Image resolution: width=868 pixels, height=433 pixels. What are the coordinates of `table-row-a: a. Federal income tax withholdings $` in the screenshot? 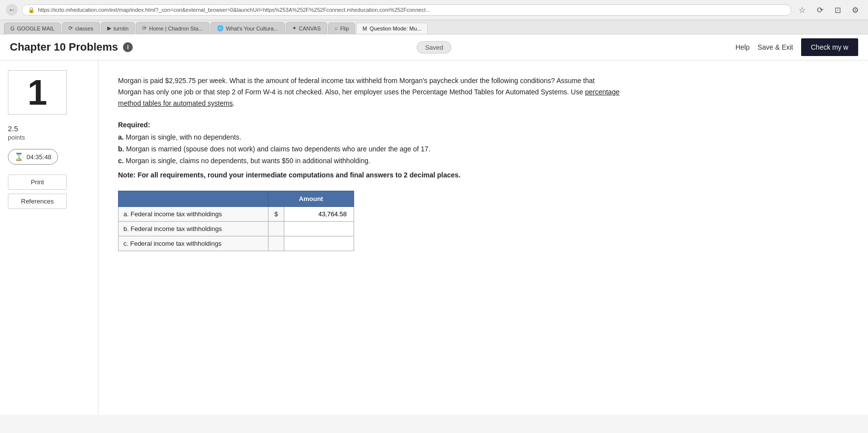 It's located at (236, 214).